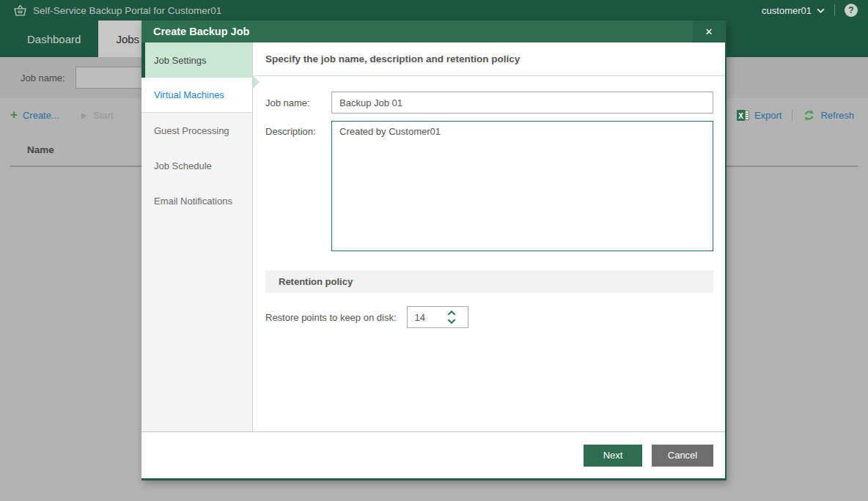 This screenshot has width=868, height=501. What do you see at coordinates (433, 31) in the screenshot?
I see `dialog-title-bar: Create Backup Job ✕` at bounding box center [433, 31].